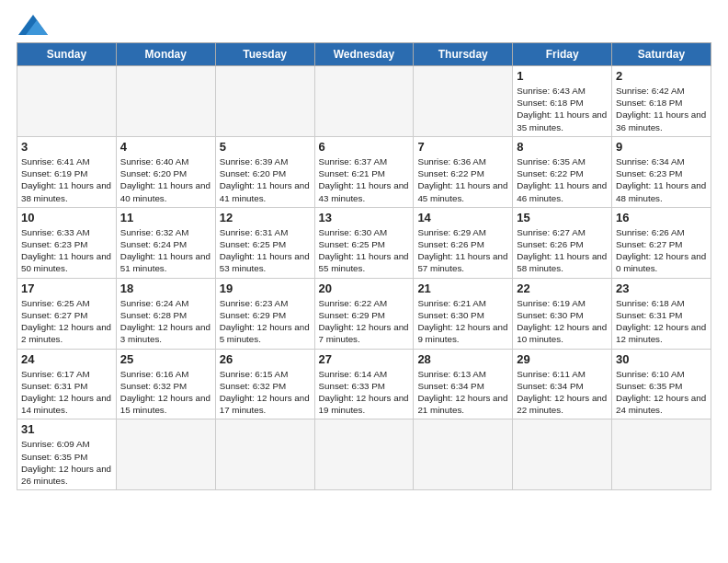  What do you see at coordinates (364, 359) in the screenshot?
I see `day-number: 27` at bounding box center [364, 359].